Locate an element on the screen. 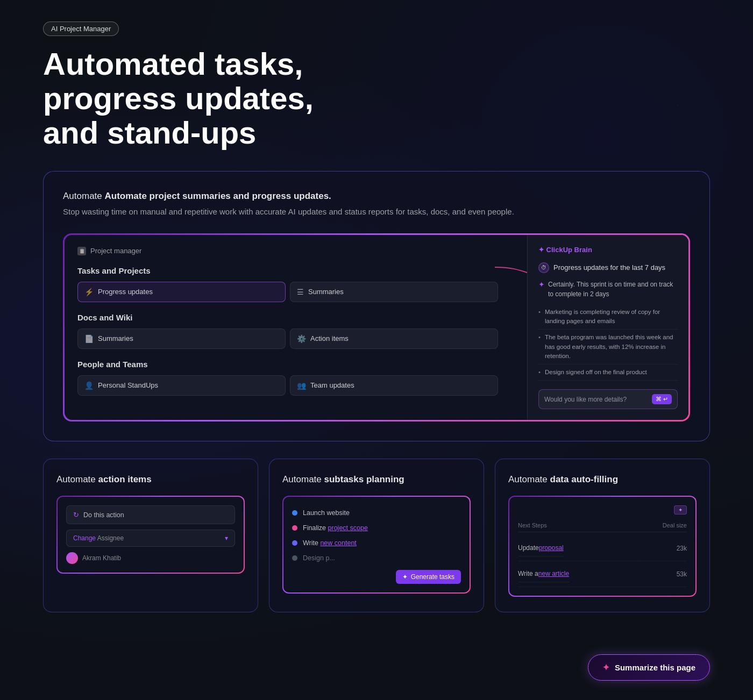 This screenshot has width=753, height=700. data-table-header: Next Steps Deal size is located at coordinates (602, 526).